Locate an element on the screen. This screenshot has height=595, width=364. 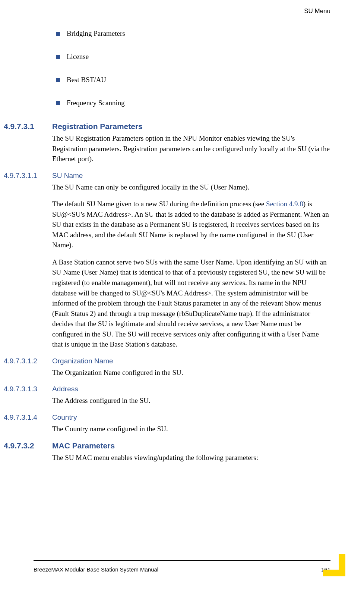
section-mac-parameters: 4.9.7.3.2 MAC Parameters The SU MAC menu… is located at coordinates (167, 452).